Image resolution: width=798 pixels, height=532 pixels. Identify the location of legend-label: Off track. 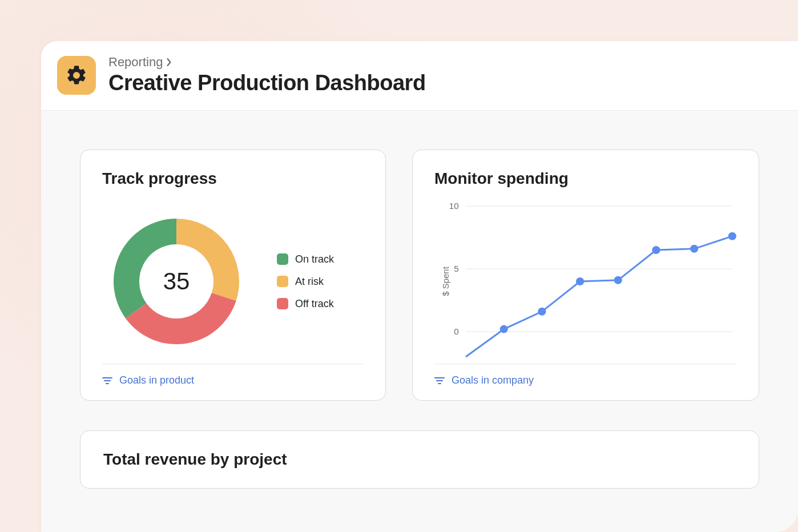
(315, 304).